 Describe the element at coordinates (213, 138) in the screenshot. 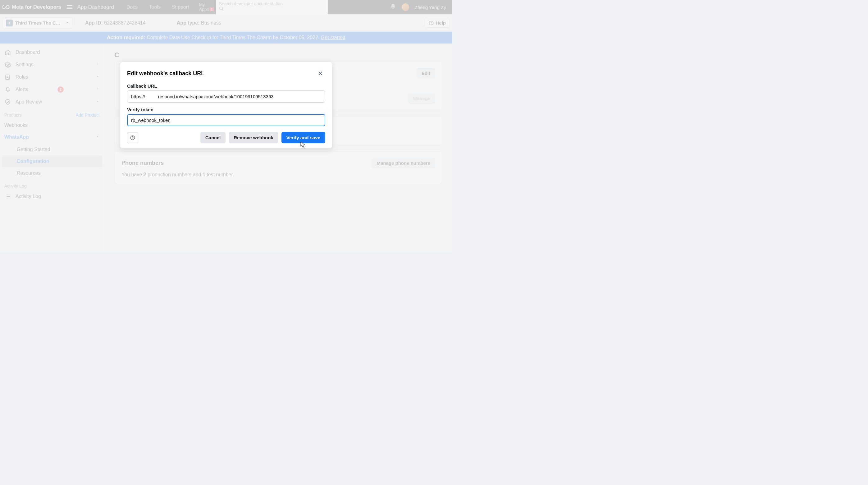

I see `cancel-button: Cancel` at that location.